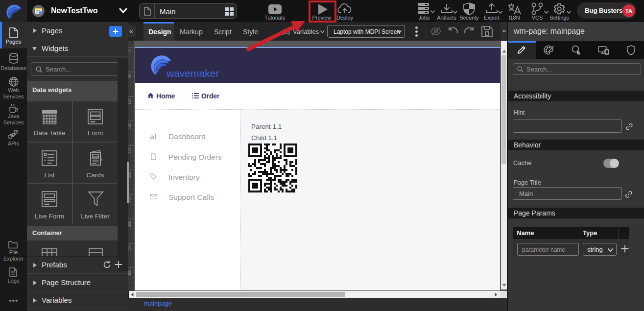 This screenshot has height=311, width=644. What do you see at coordinates (130, 50) in the screenshot?
I see `svg-text: 0` at bounding box center [130, 50].